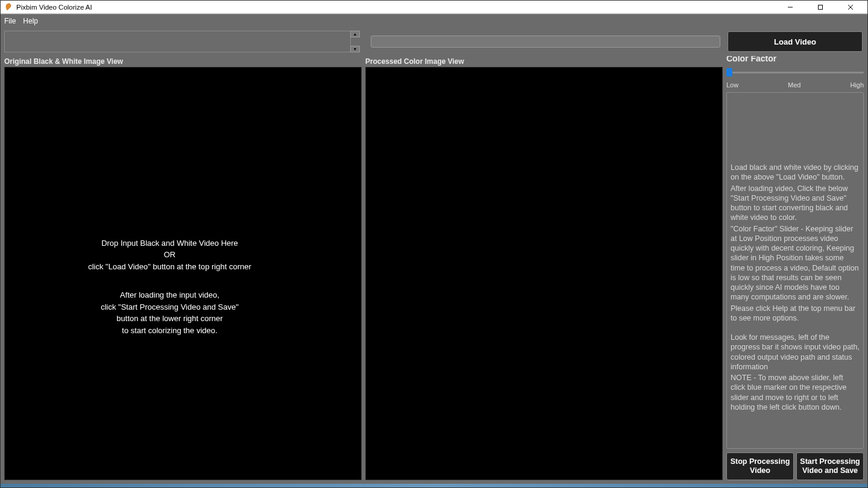  I want to click on dropzone-line: Drop Input Black and White Video Here, so click(170, 243).